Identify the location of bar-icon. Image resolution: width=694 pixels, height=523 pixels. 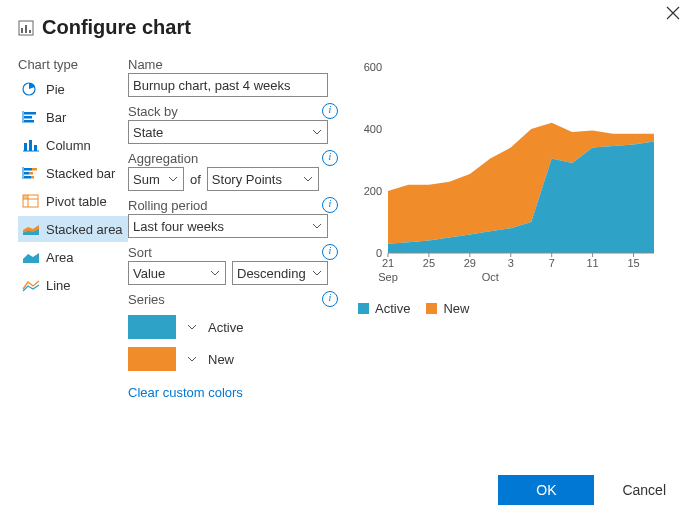
(31, 117).